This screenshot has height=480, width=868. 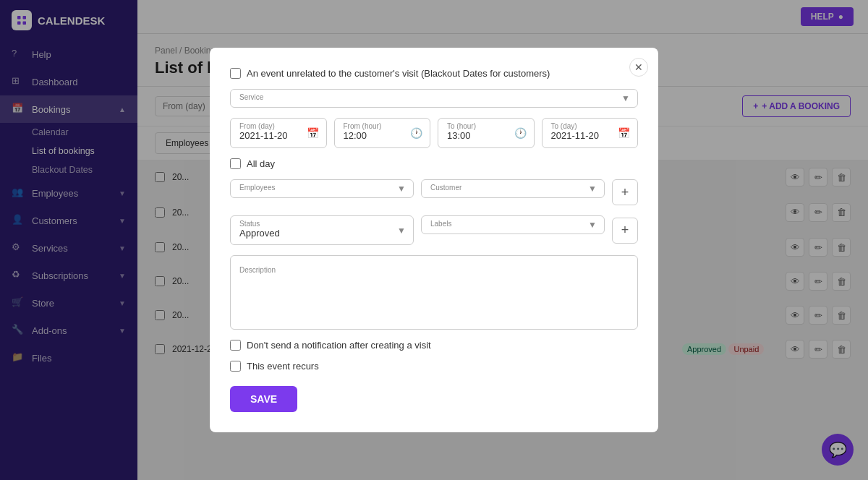 I want to click on to-day-input: 2021-11-20, so click(x=590, y=134).